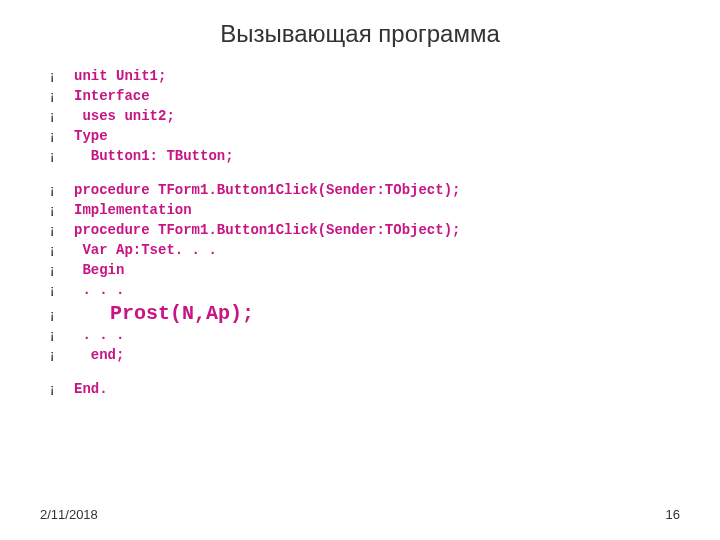 The height and width of the screenshot is (540, 720). I want to click on footer-page-number: 16, so click(673, 514).